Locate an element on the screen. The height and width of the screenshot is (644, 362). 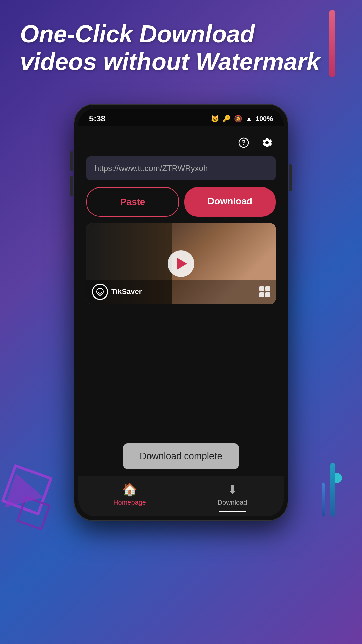
app-logo-icon is located at coordinates (100, 292).